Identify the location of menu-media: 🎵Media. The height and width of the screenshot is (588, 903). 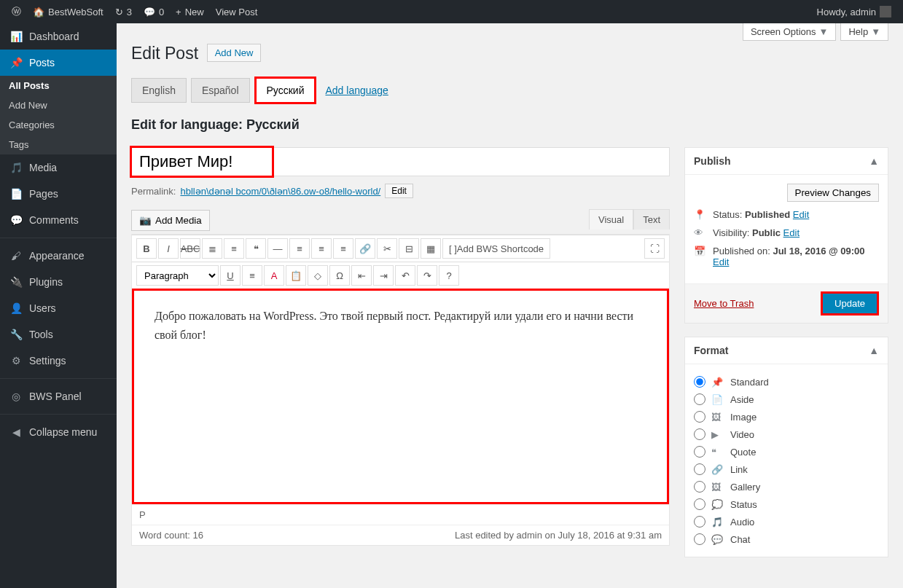
(58, 168).